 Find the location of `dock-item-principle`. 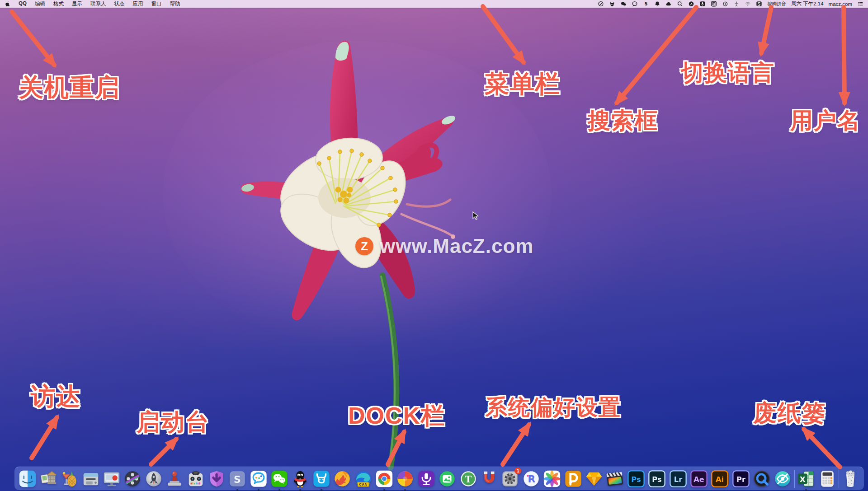

dock-item-principle is located at coordinates (573, 479).